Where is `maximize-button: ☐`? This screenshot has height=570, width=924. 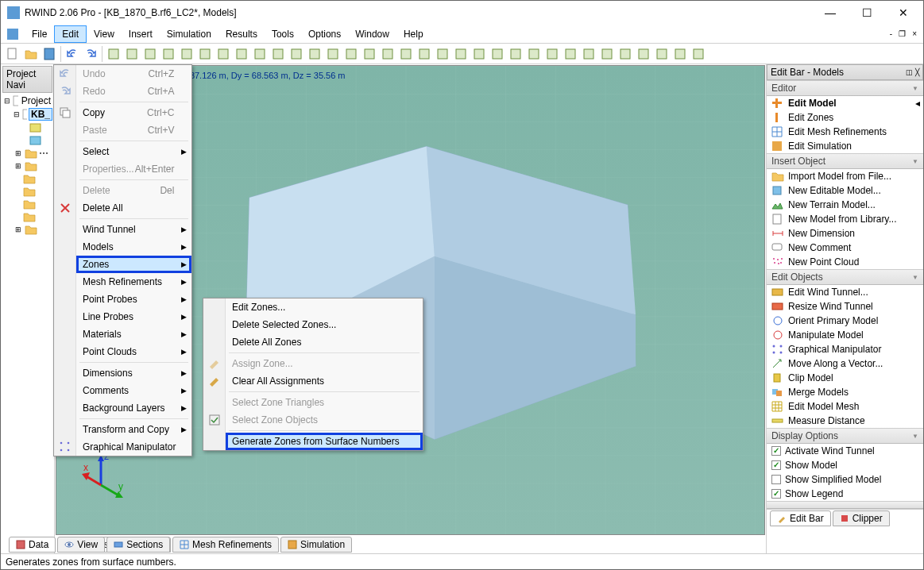 maximize-button: ☐ is located at coordinates (867, 13).